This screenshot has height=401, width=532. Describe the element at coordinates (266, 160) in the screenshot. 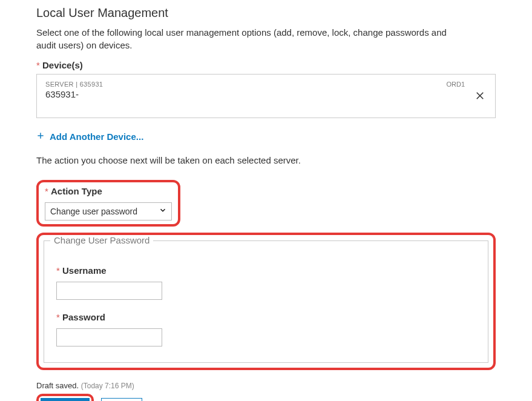

I see `action-note: The action you choose next will be taken…` at that location.